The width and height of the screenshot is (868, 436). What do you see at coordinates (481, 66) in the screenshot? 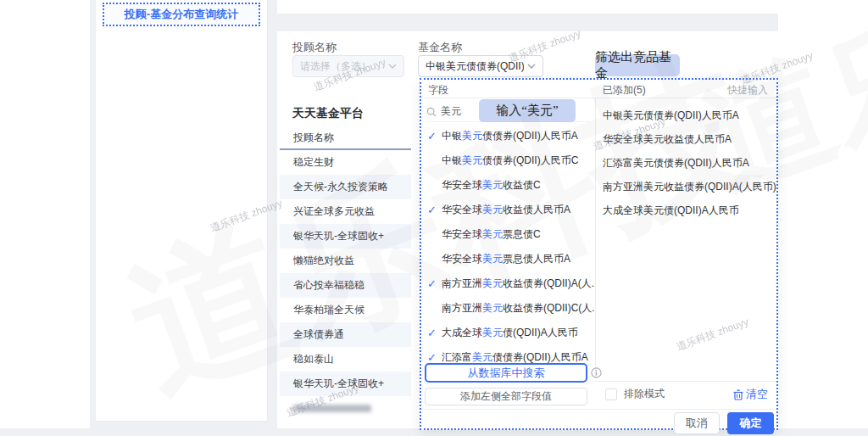
I see `fund-select: 中银美元债债券(QDII)...` at bounding box center [481, 66].